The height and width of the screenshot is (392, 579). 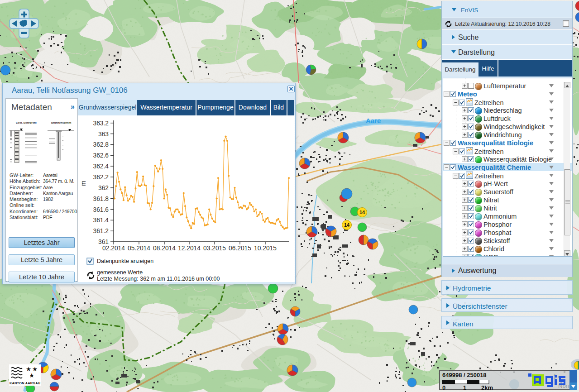 I want to click on svg-text: 05.2014, so click(x=139, y=248).